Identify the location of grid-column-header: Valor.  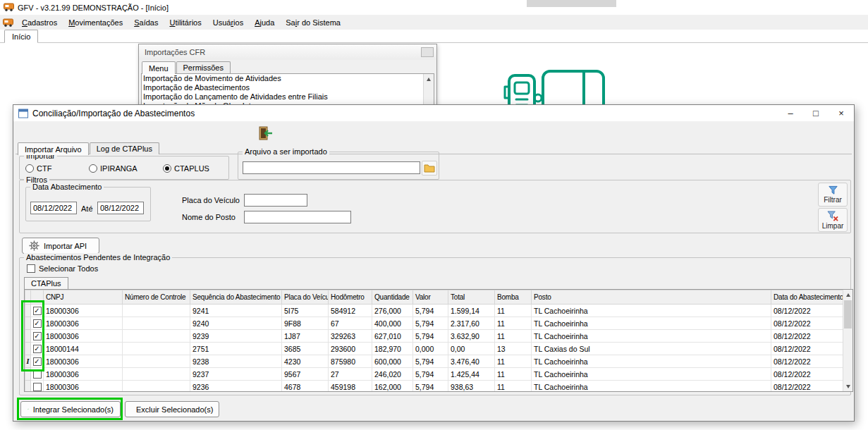
(431, 297).